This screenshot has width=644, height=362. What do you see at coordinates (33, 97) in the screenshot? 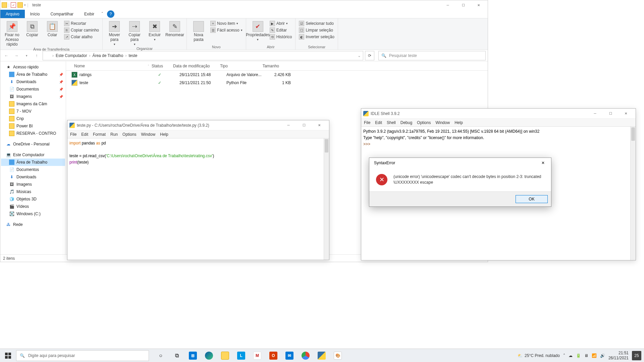
I see `tree-item: 🖼Imagens📌` at bounding box center [33, 97].